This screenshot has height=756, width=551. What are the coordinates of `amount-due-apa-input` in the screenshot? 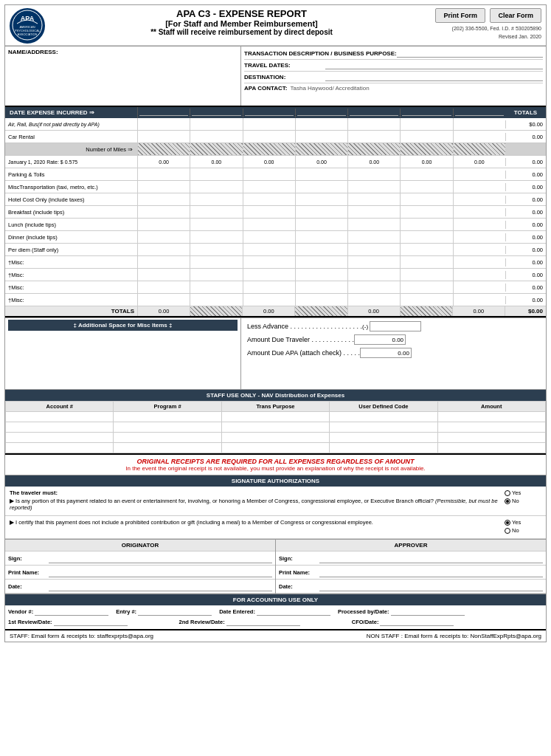 It's located at (386, 353).